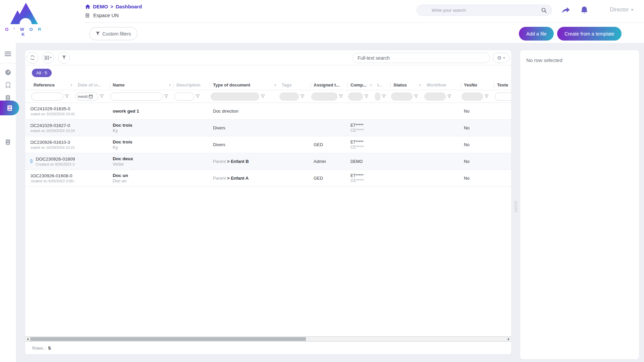 Image resolution: width=644 pixels, height=362 pixels. What do you see at coordinates (268, 145) in the screenshot?
I see `table-row: PDFDOC230926-01610-3Created on 10/29/202…` at bounding box center [268, 145].